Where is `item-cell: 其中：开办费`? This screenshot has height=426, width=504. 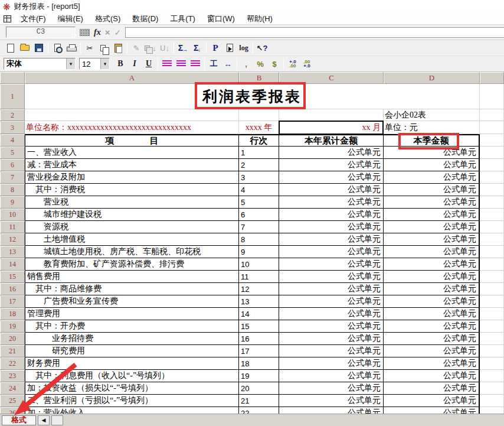 item-cell: 其中：开办费 is located at coordinates (132, 326).